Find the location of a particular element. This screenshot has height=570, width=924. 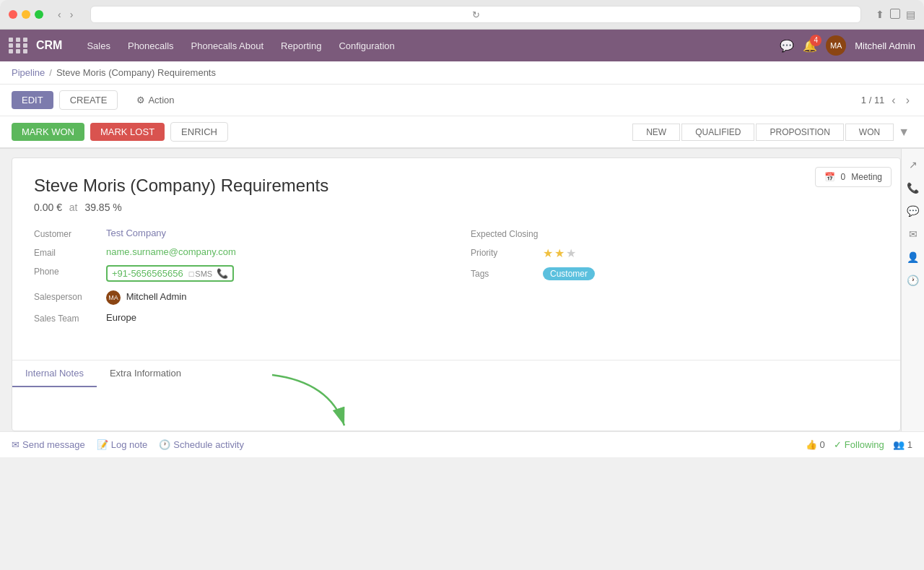

meeting-button: 📅 0 Meeting is located at coordinates (853, 177).